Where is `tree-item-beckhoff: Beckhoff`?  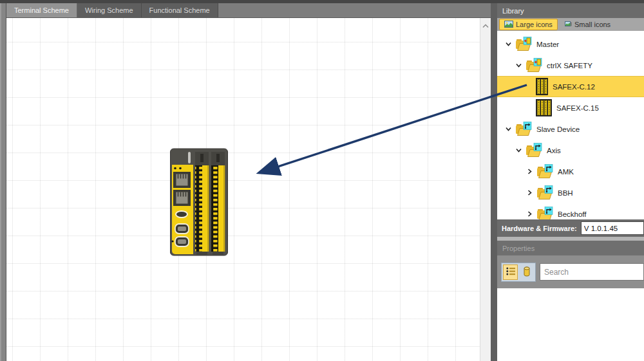 tree-item-beckhoff: Beckhoff is located at coordinates (571, 211).